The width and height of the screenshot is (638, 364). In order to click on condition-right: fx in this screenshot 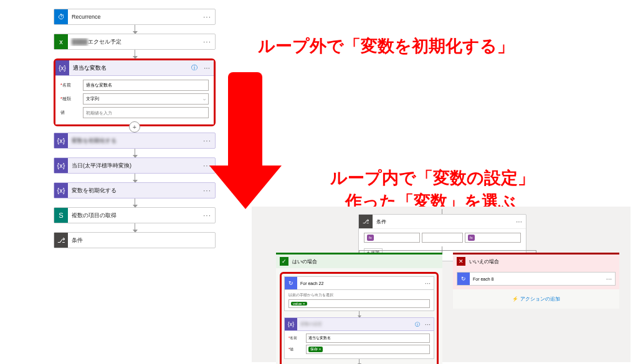, I will do `click(493, 238)`.